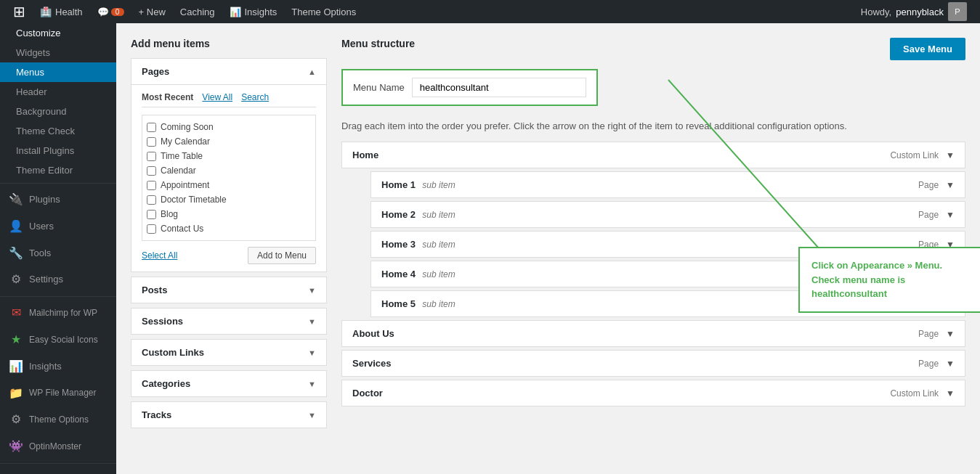 The image size is (980, 474). I want to click on sidebar-item-users: 👤 Users, so click(58, 226).